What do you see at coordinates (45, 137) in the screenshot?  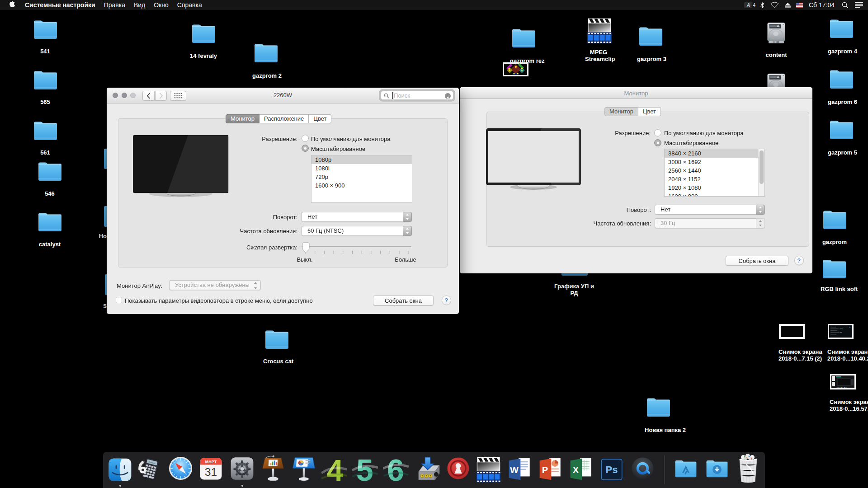 I see `desktop-folder-561: 561` at bounding box center [45, 137].